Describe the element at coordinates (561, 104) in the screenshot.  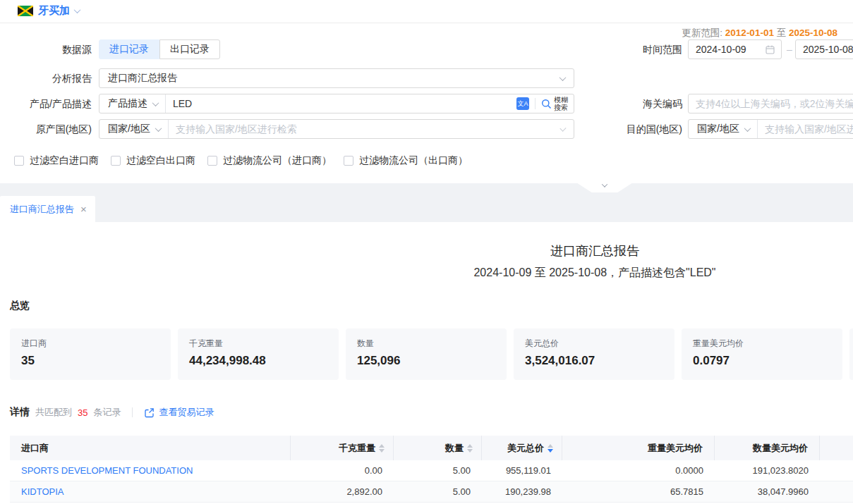
I see `fuzzy-search-label: 模糊 搜索` at that location.